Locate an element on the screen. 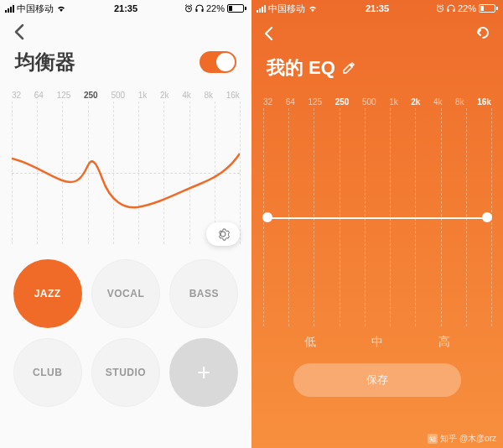  eq-handle-low is located at coordinates (267, 217).